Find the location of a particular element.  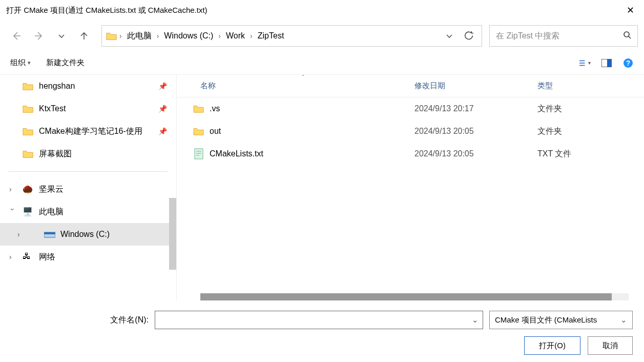

file-icon is located at coordinates (199, 154).